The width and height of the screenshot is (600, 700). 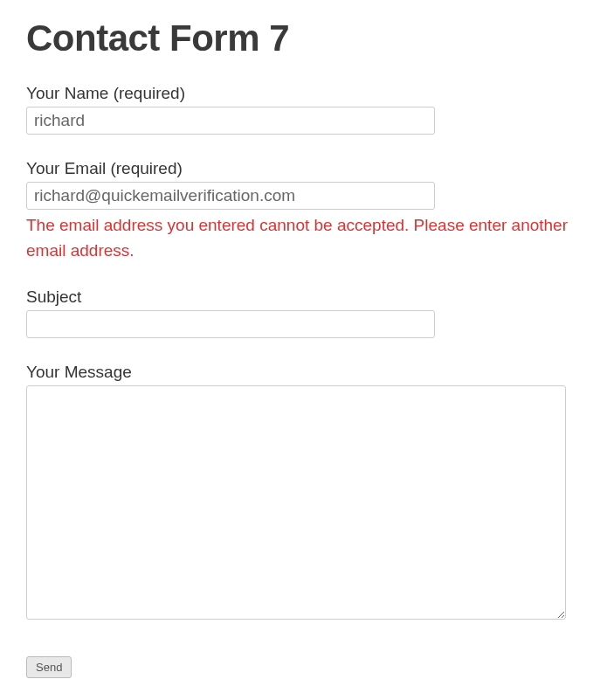 What do you see at coordinates (231, 196) in the screenshot?
I see `email-input` at bounding box center [231, 196].